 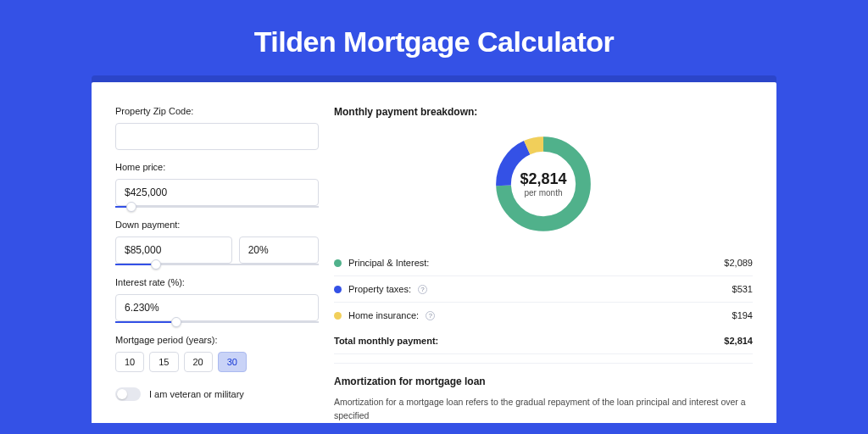 I want to click on legend-value: $2,089, so click(x=738, y=263).